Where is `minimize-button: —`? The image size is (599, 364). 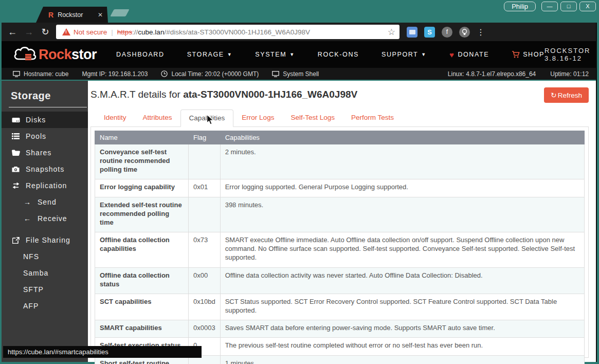
minimize-button: — is located at coordinates (550, 6).